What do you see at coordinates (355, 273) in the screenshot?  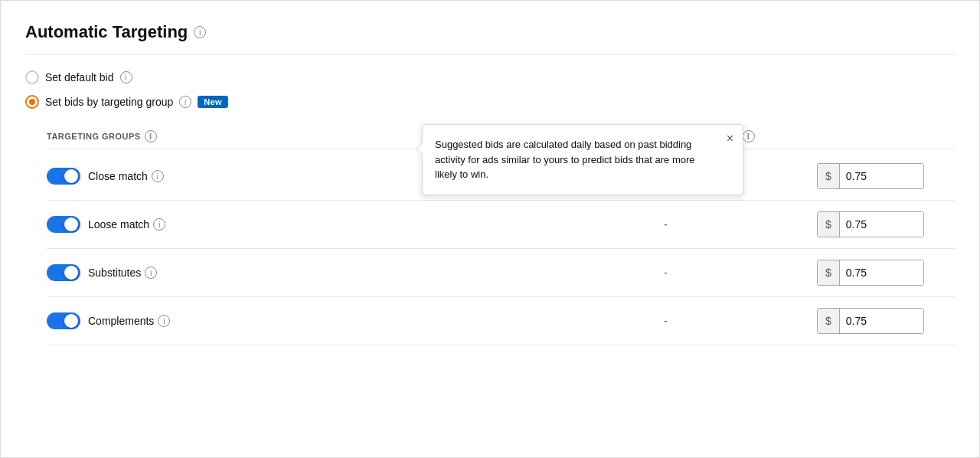 I see `row-substitutes-left: Substitutes i` at bounding box center [355, 273].